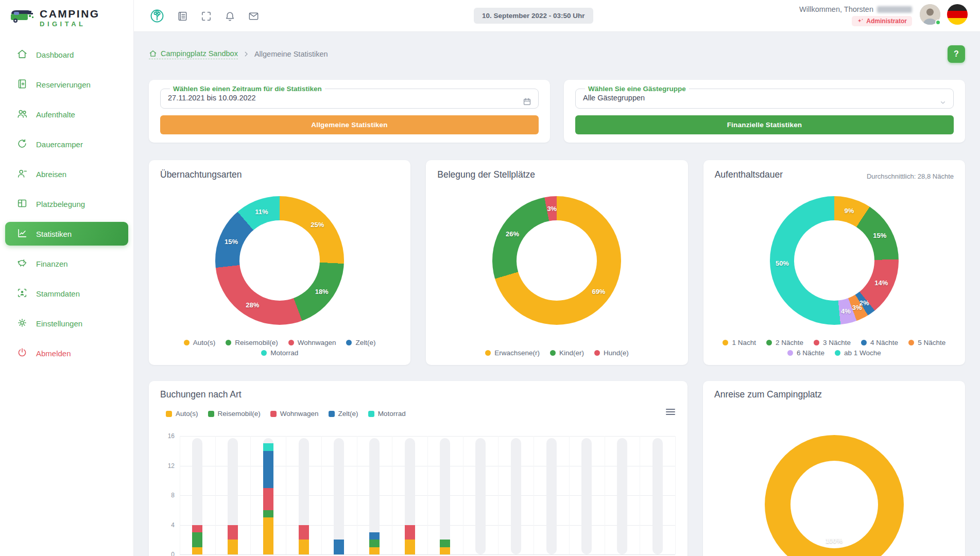  Describe the element at coordinates (957, 14) in the screenshot. I see `language-flag-german` at that location.